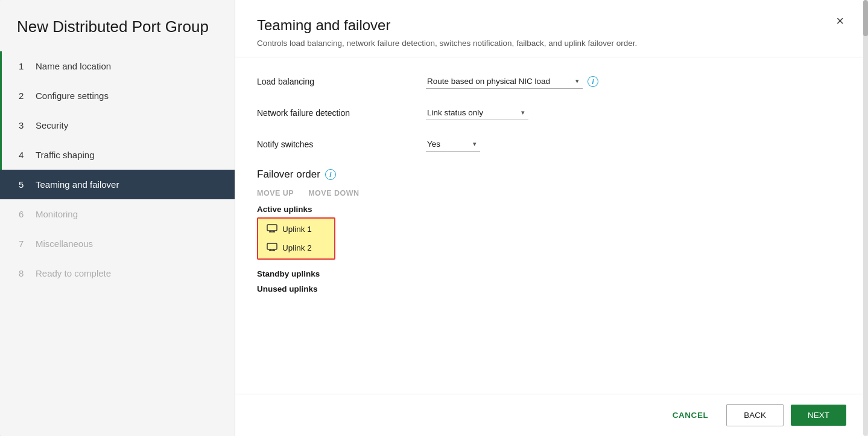 The image size is (868, 436). I want to click on step-label-4: Traffic shaping, so click(65, 155).